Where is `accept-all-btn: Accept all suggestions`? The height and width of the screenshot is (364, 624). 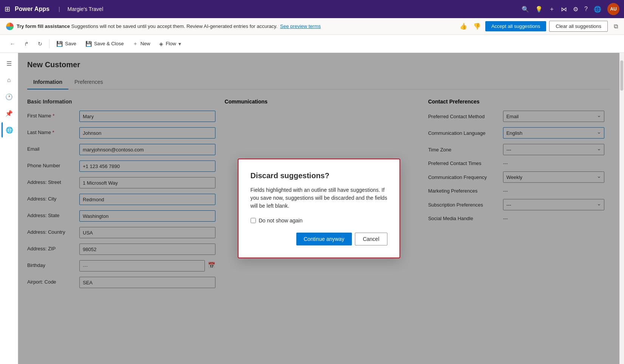 accept-all-btn: Accept all suggestions is located at coordinates (516, 26).